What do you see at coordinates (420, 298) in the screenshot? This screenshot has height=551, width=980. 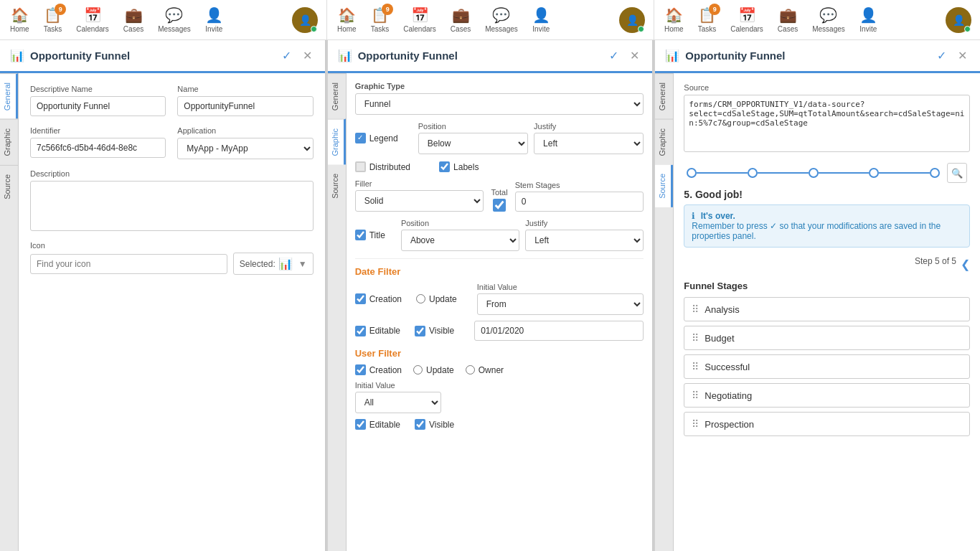 I see `date-update-radio` at bounding box center [420, 298].